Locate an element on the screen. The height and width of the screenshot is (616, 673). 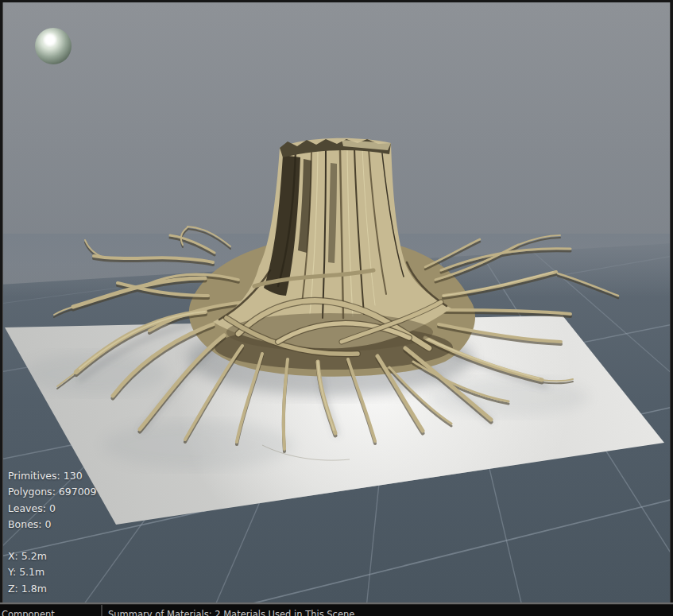
coord-x: X: 5.2m is located at coordinates (27, 556).